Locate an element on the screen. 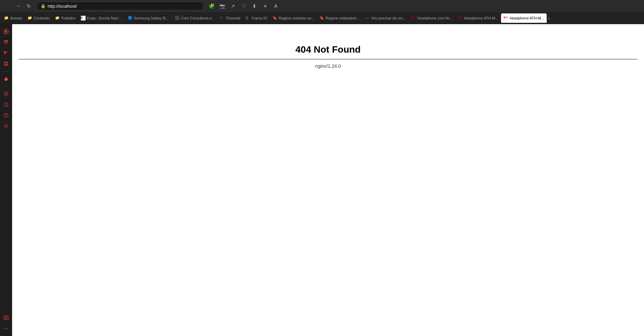  tab-label-conteudo: Conteúdo is located at coordinates (42, 18).